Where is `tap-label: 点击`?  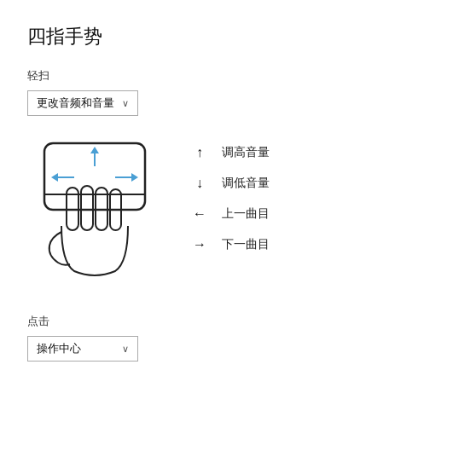
tap-label: 点击 is located at coordinates (238, 321).